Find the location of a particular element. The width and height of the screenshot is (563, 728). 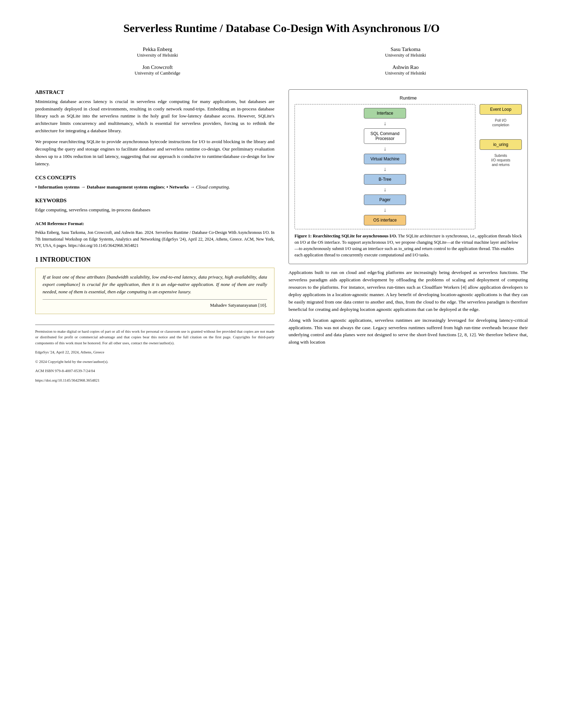

io-uring-box: io_uring is located at coordinates (501, 145).